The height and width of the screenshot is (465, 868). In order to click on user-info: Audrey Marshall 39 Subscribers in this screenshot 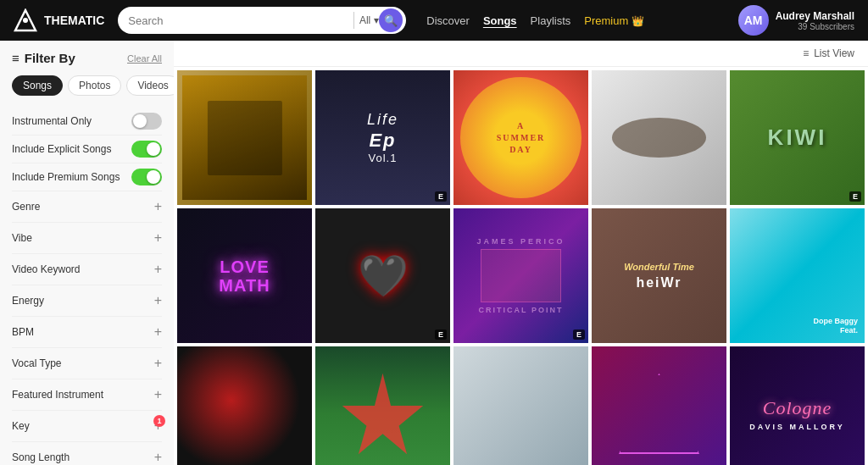, I will do `click(815, 20)`.